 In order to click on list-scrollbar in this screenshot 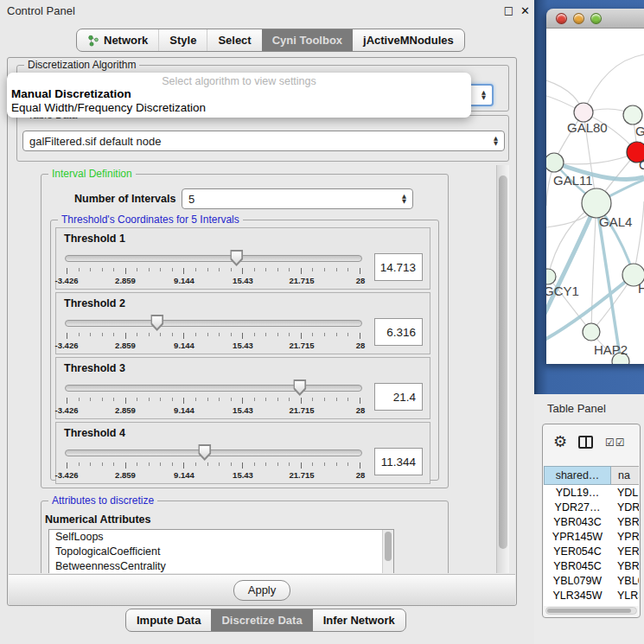, I will do `click(387, 552)`.